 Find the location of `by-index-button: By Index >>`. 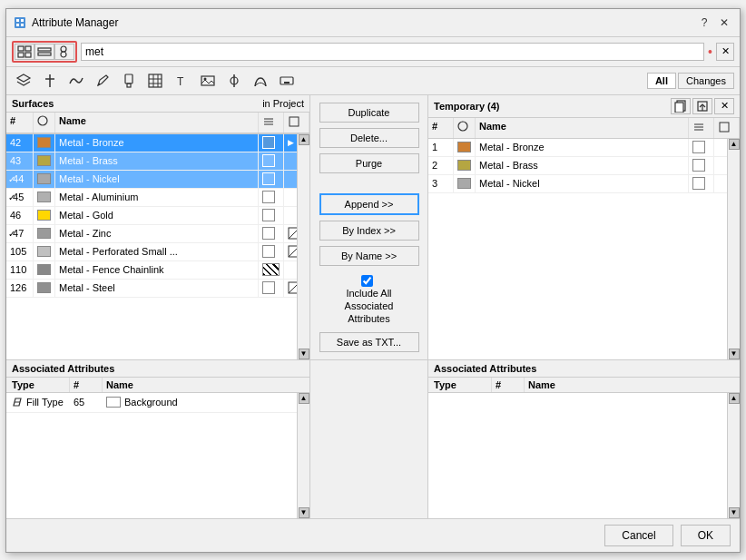

by-index-button: By Index >> is located at coordinates (369, 231).